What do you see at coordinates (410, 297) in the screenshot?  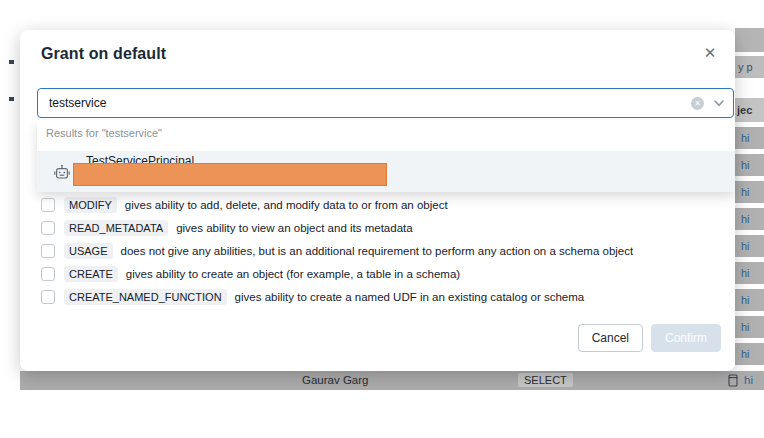 I see `privilege-description: gives ability to create a named UDF in a…` at bounding box center [410, 297].